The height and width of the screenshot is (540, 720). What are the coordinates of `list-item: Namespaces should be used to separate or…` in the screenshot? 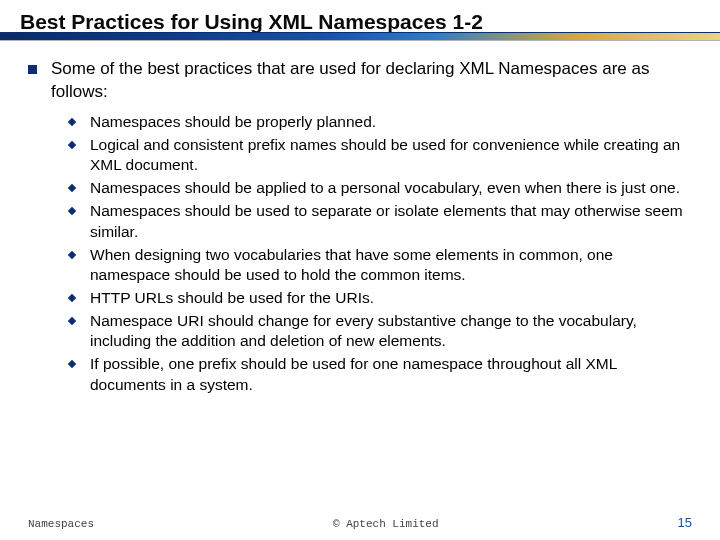 It's located at (380, 221).